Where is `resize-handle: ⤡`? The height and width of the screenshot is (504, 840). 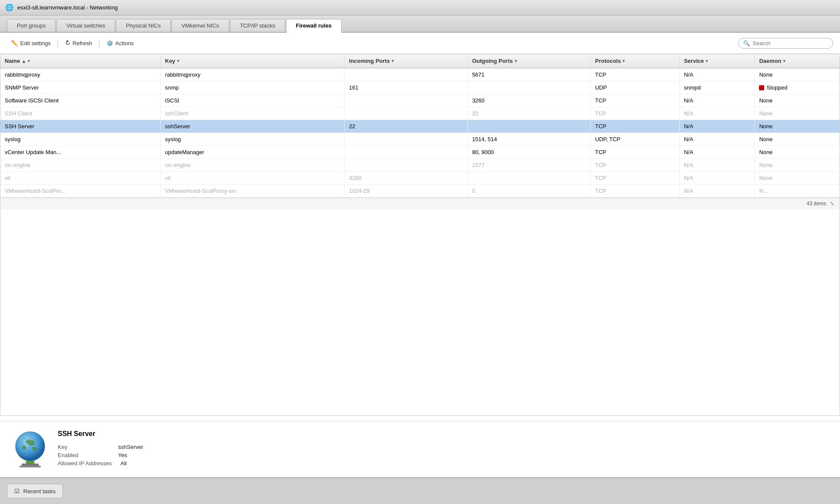
resize-handle: ⤡ is located at coordinates (832, 204).